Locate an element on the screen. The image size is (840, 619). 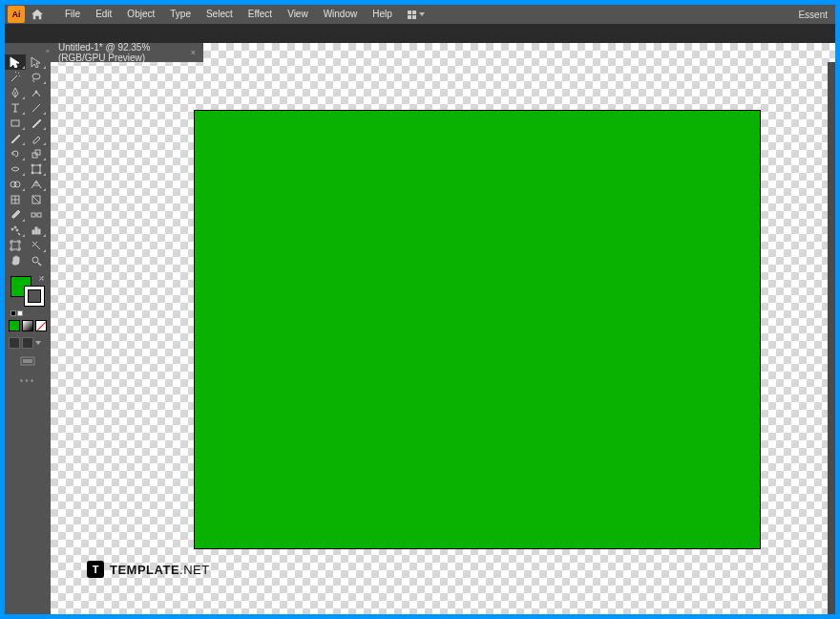
slice-tool is located at coordinates (36, 245).